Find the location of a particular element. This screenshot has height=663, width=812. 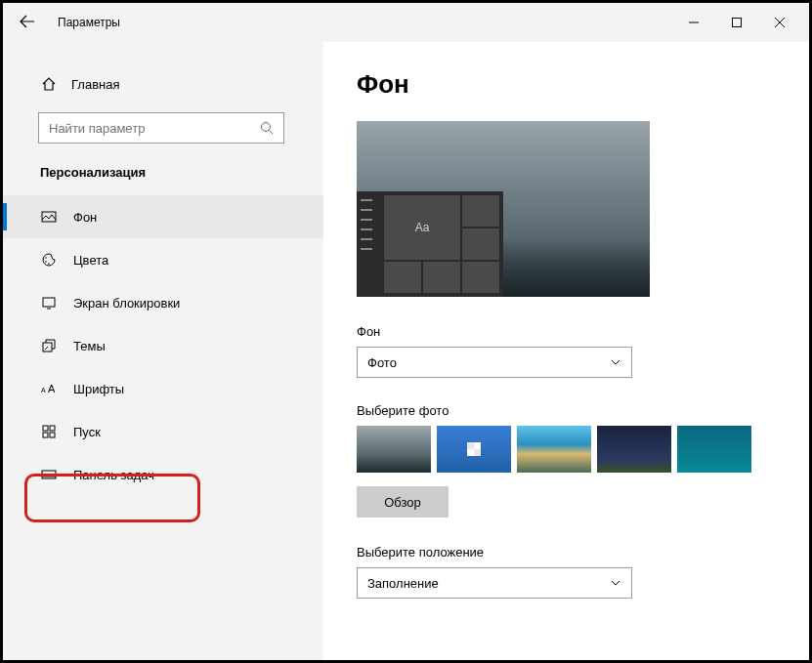

palette-icon is located at coordinates (49, 260).